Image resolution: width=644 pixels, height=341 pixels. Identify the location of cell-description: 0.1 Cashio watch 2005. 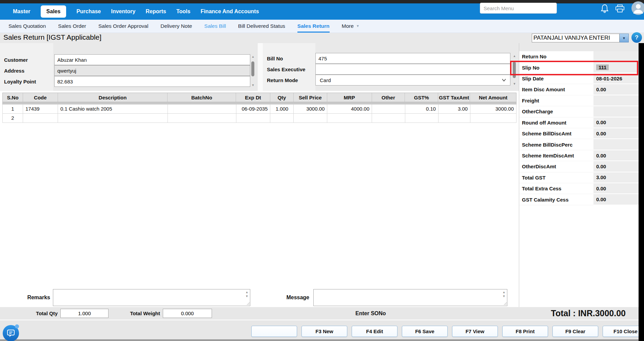
(113, 109).